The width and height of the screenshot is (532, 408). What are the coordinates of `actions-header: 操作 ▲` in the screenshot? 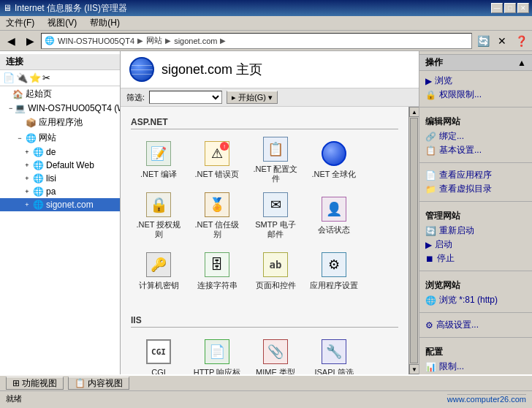 It's located at (476, 63).